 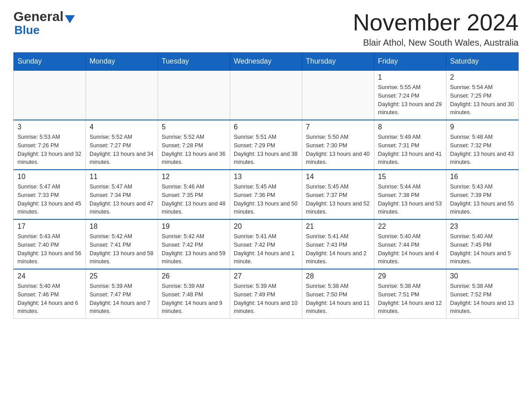 What do you see at coordinates (50, 127) in the screenshot?
I see `day-number: 3` at bounding box center [50, 127].